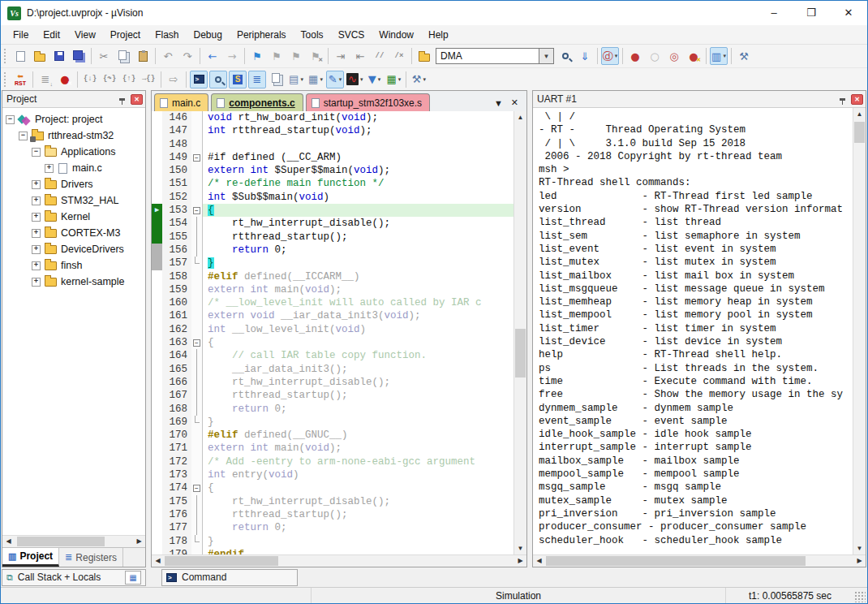  Describe the element at coordinates (75, 217) in the screenshot. I see `tree-item-kernel: +Kernel` at that location.